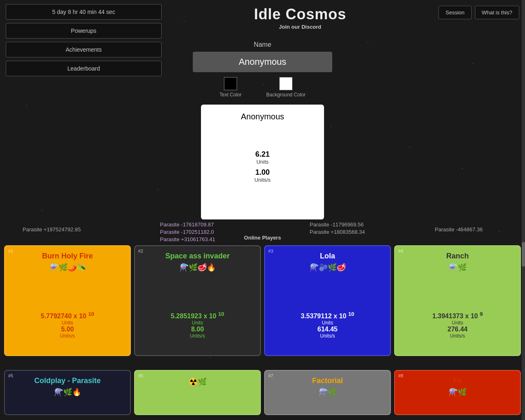 The image size is (525, 420). I want to click on card-rank-2: #2, so click(141, 251).